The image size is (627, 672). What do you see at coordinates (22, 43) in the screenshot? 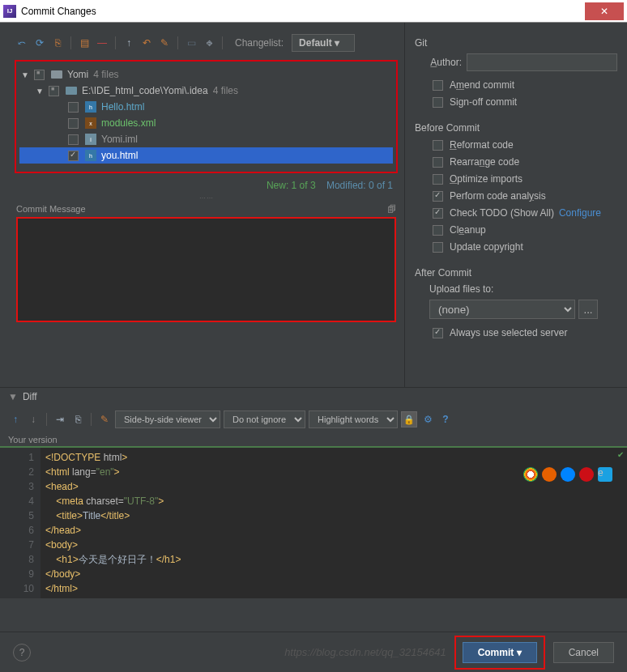
I see `revert-icon: ⤺` at bounding box center [22, 43].